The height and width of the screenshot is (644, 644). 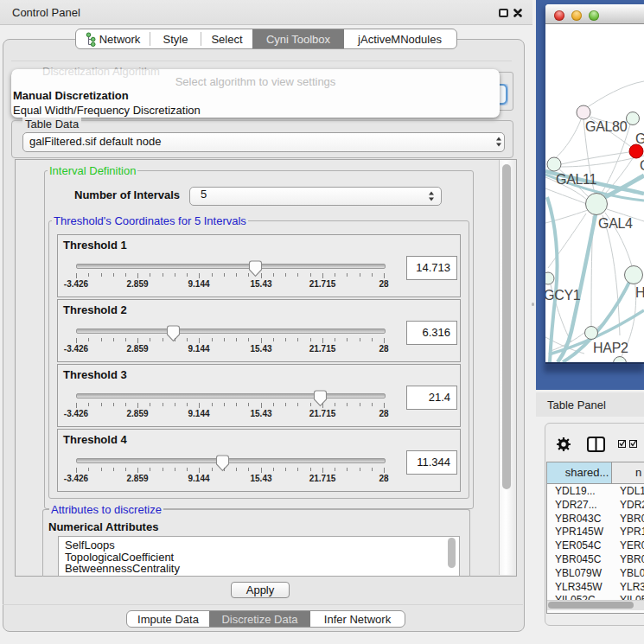 I want to click on svg-text: GAL4, so click(x=615, y=223).